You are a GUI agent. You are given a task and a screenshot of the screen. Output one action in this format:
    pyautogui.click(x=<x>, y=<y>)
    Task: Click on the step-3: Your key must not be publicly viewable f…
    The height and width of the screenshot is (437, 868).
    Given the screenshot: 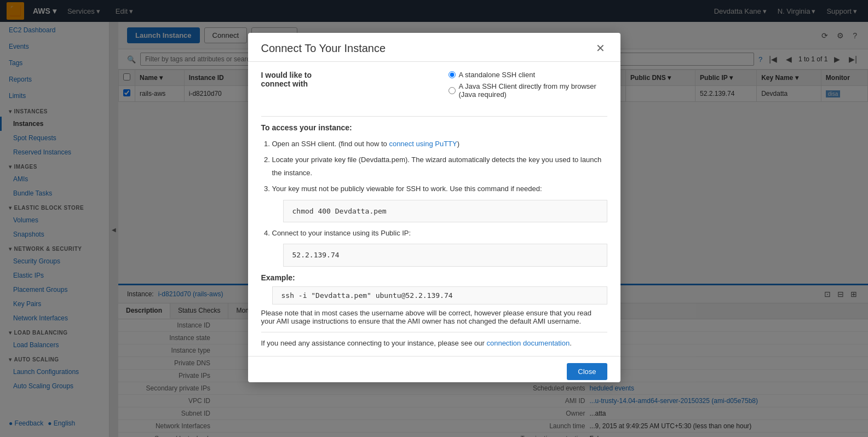 What is the action you would take?
    pyautogui.click(x=440, y=203)
    